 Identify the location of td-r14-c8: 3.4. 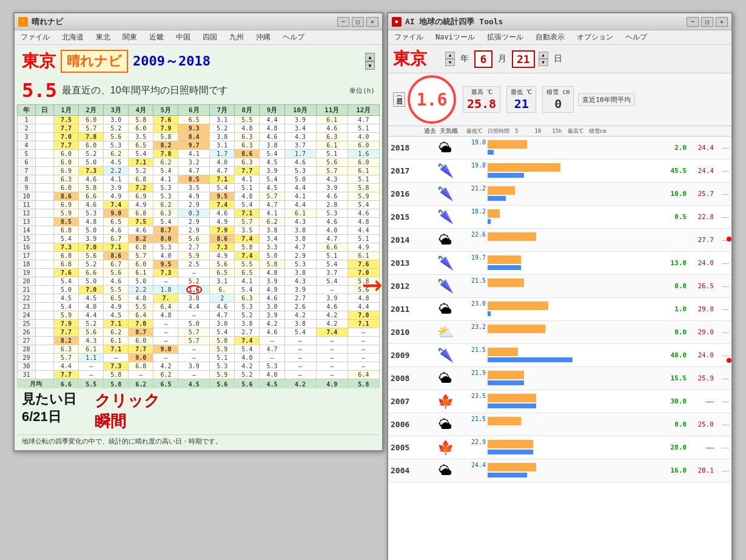
(272, 239).